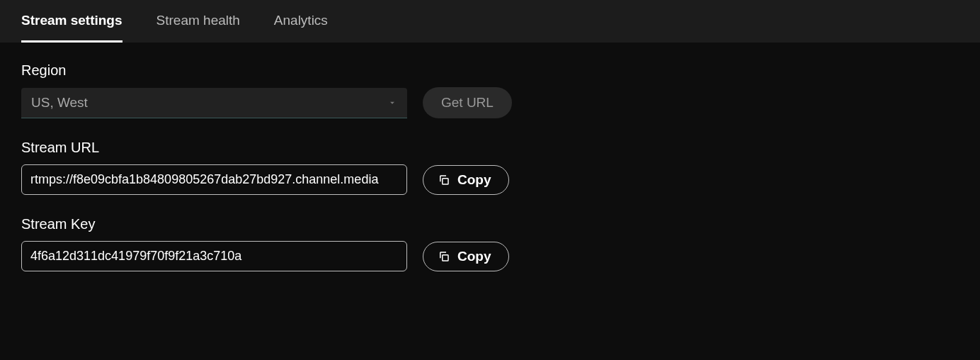 The height and width of the screenshot is (360, 980). What do you see at coordinates (72, 21) in the screenshot?
I see `tab-stream-settings: Stream settings` at bounding box center [72, 21].